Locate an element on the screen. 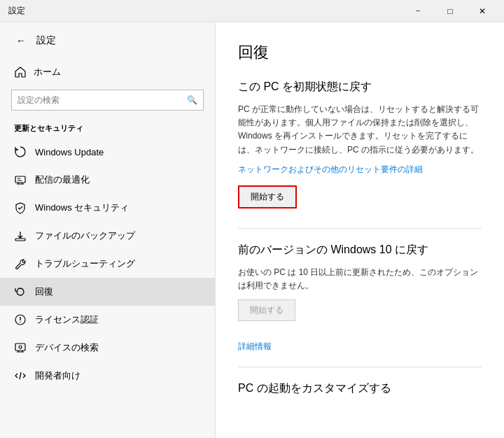 The width and height of the screenshot is (504, 438). find-device-label: デバイスの検索 is located at coordinates (67, 348).